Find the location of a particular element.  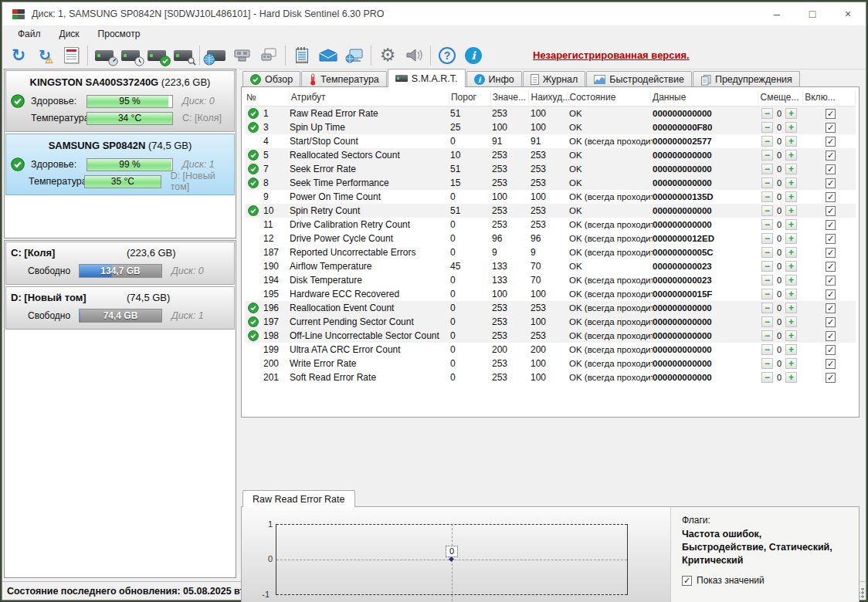

table-row: 195Hardware ECC Recovered0100100OK (всег… is located at coordinates (550, 294).